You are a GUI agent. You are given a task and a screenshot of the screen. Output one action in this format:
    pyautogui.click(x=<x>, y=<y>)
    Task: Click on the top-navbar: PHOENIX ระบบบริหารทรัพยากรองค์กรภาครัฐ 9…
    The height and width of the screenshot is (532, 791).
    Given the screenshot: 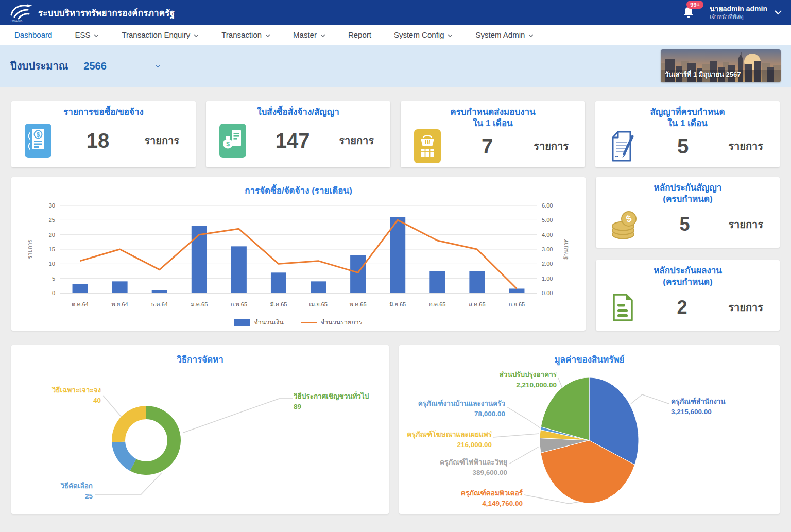 What is the action you would take?
    pyautogui.click(x=396, y=12)
    